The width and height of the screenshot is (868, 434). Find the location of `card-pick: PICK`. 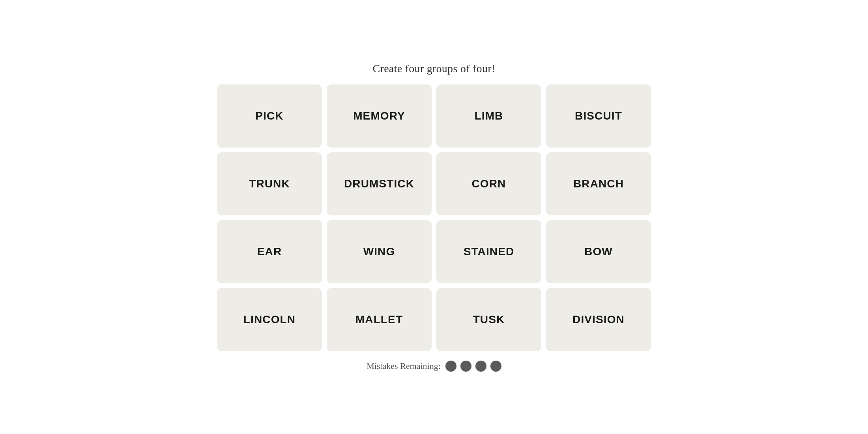

card-pick: PICK is located at coordinates (269, 116).